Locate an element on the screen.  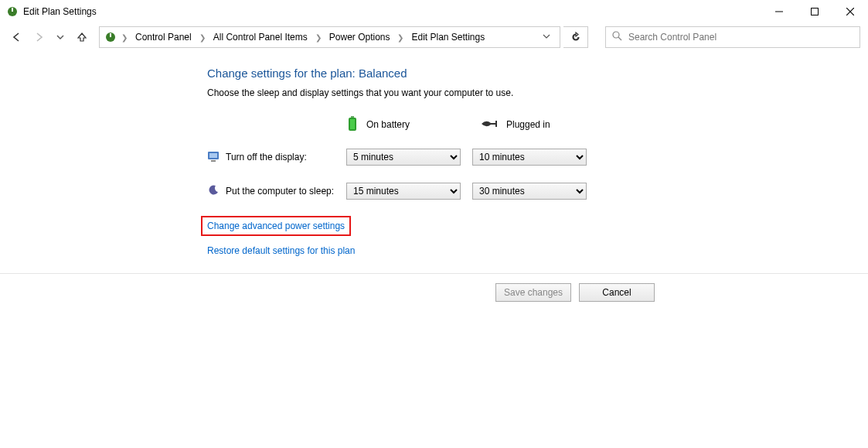
forward-button is located at coordinates (39, 37).